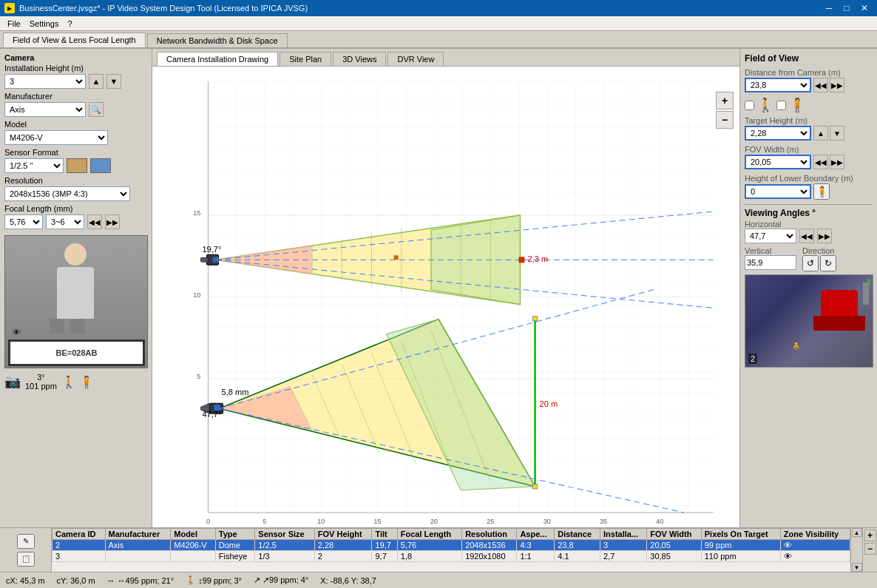  I want to click on table-row: 3 Fisheye 1/3 2 9,7 1,8 1920x1080 1:1 4.…, so click(451, 556).